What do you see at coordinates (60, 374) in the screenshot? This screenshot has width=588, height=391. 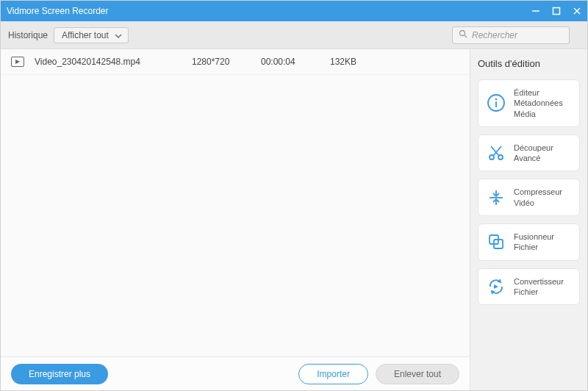 I see `save-more-button: Enregistrer plus` at bounding box center [60, 374].